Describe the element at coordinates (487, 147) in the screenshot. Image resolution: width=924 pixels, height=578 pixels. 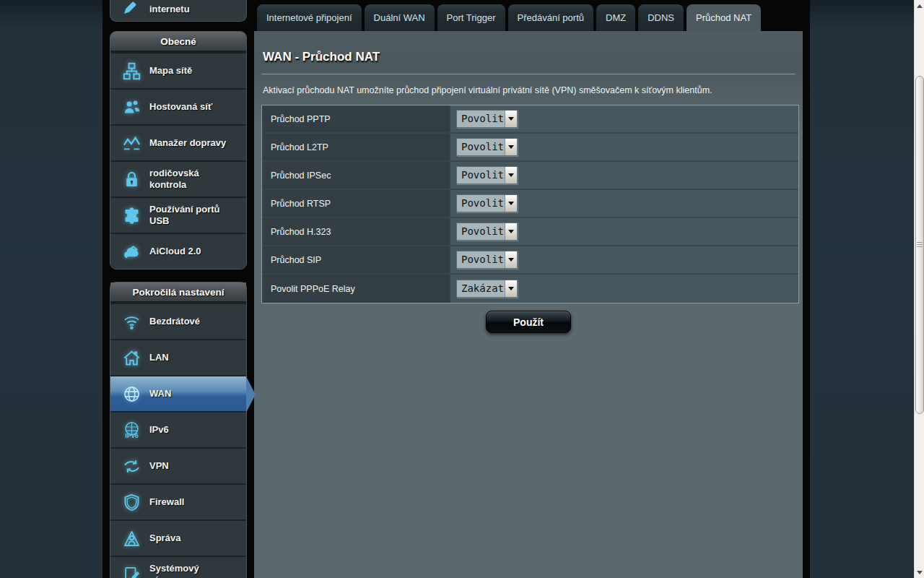
I see `l2tp-passthrough-select: Povolit` at that location.